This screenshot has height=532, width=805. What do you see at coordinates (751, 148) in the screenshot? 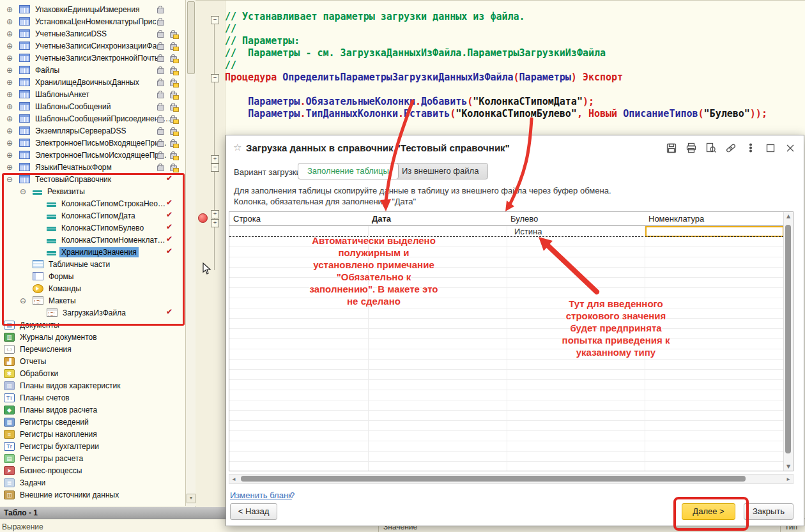
I see `more-icon` at bounding box center [751, 148].